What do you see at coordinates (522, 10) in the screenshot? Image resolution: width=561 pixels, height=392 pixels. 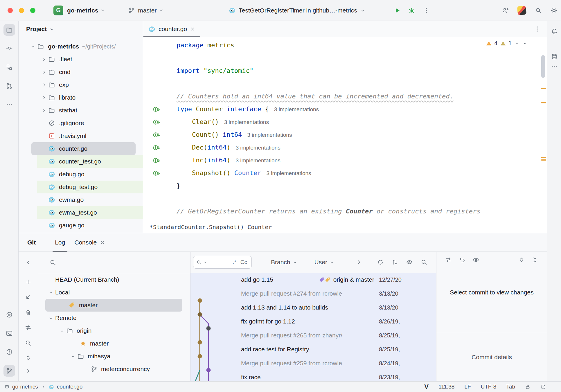 I see `plugin-icon` at bounding box center [522, 10].